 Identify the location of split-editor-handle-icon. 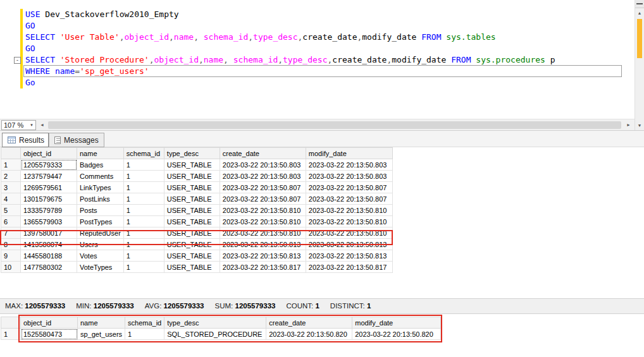
(640, 4).